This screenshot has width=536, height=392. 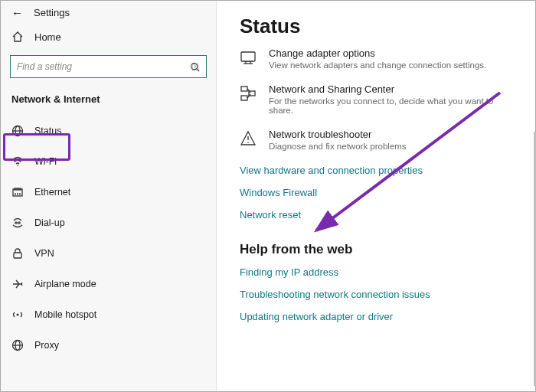 I want to click on app-title: Settings, so click(x=52, y=12).